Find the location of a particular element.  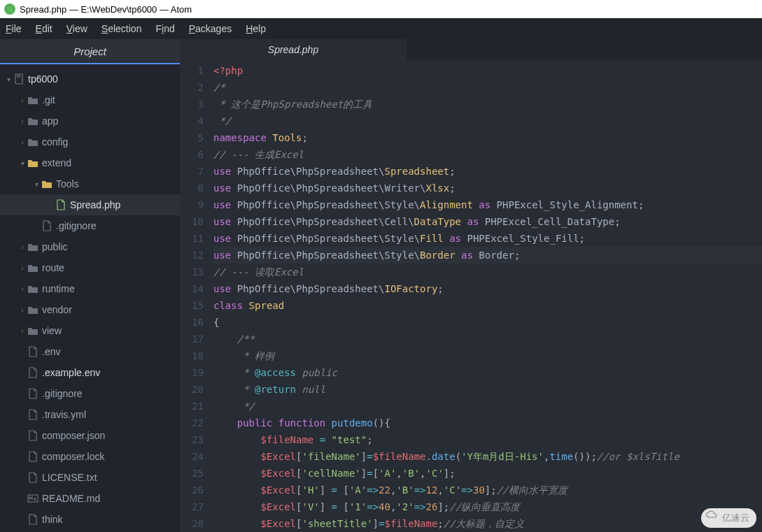

tree-item--example-env: .example.env is located at coordinates (90, 373).